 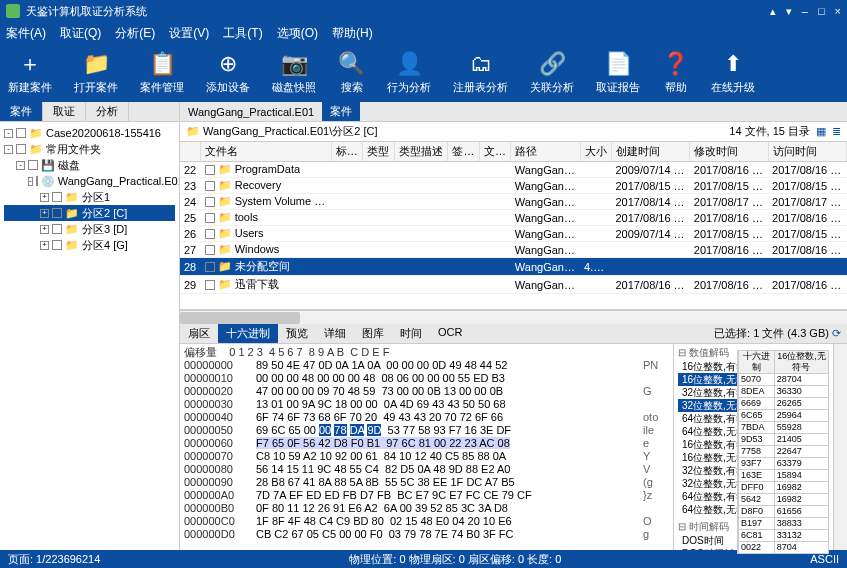 I want to click on column-header: 文…, so click(x=494, y=152).